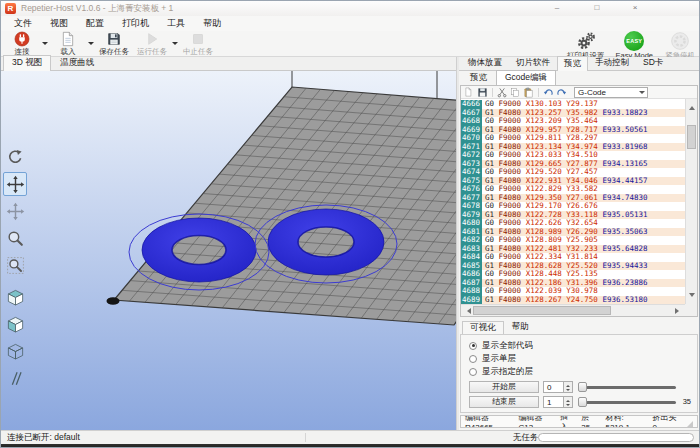 The height and width of the screenshot is (448, 700). I want to click on paste-button, so click(528, 92).